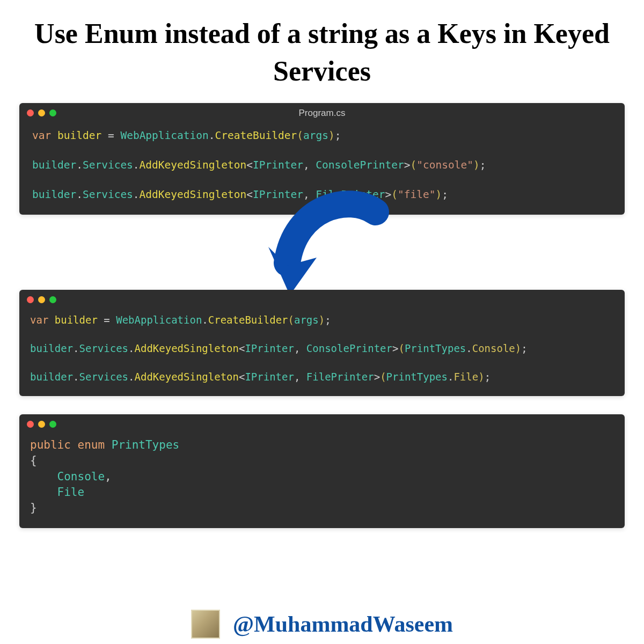 This screenshot has width=644, height=644. Describe the element at coordinates (322, 113) in the screenshot. I see `window-filename: Program.cs` at that location.